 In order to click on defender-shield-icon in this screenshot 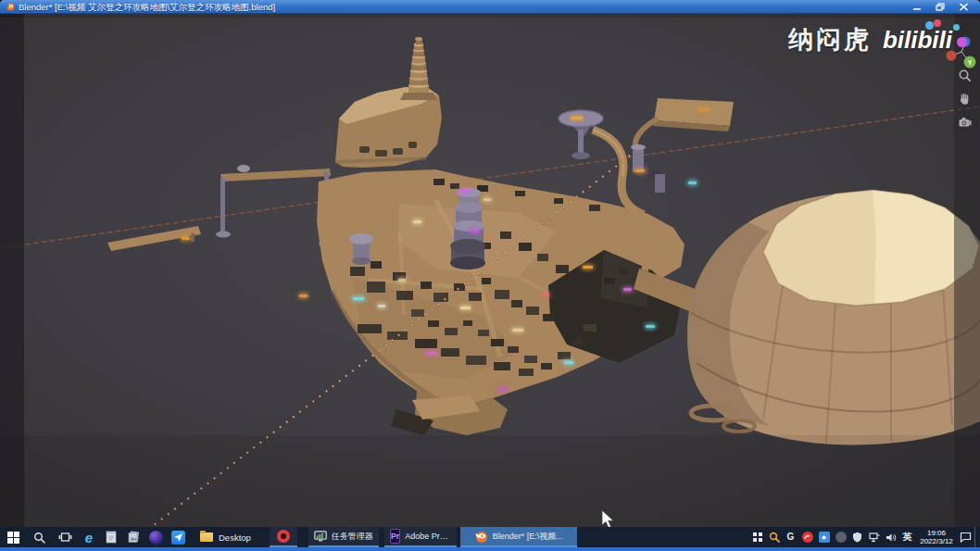, I will do `click(858, 537)`.